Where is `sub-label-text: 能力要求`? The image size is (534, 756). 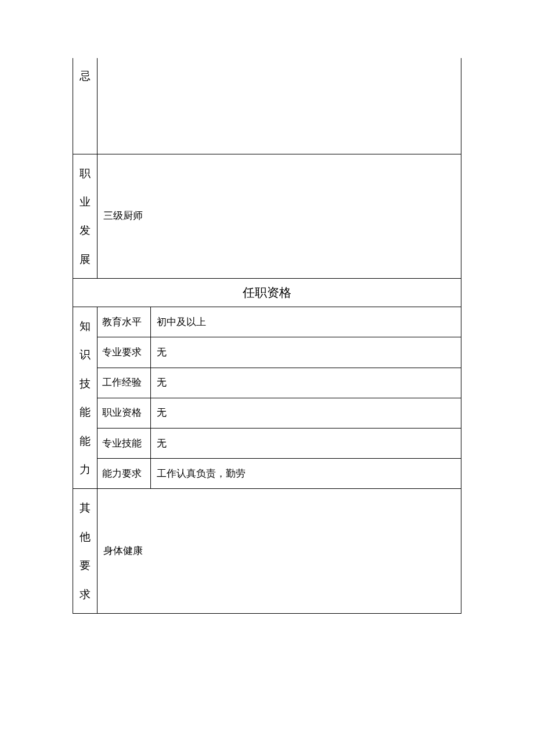
sub-label-text: 能力要求 is located at coordinates (122, 474).